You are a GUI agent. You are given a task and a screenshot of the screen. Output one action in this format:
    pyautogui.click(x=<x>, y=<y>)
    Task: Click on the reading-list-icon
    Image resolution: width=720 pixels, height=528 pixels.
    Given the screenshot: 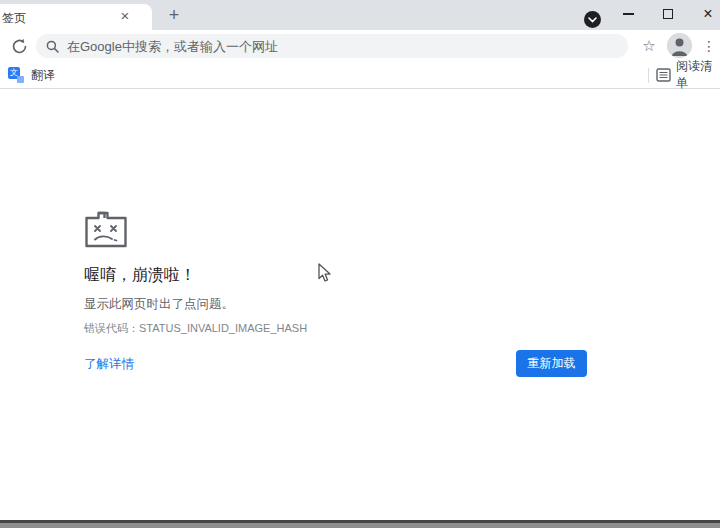 What is the action you would take?
    pyautogui.click(x=664, y=75)
    